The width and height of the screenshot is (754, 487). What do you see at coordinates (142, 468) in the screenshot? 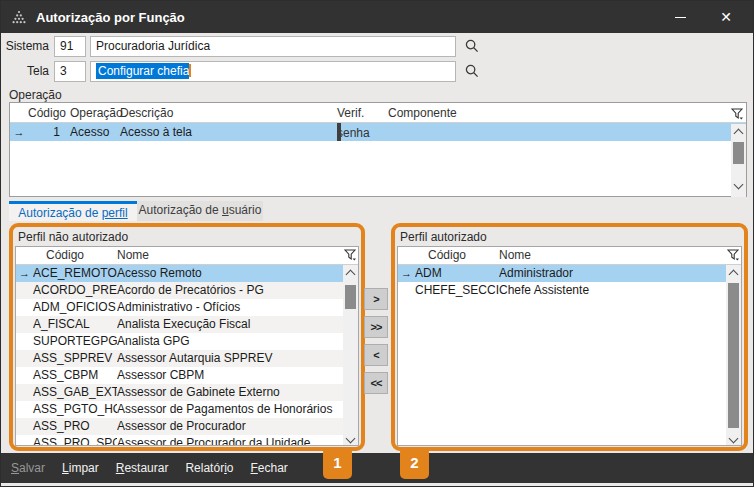
I see `restaurar-button: Restaurar` at bounding box center [142, 468].